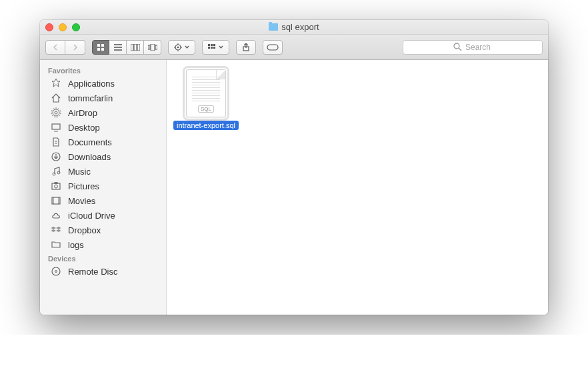 This screenshot has width=588, height=366. I want to click on sidebar: Favorites Applications tommcfarlin AirDr…, so click(103, 187).